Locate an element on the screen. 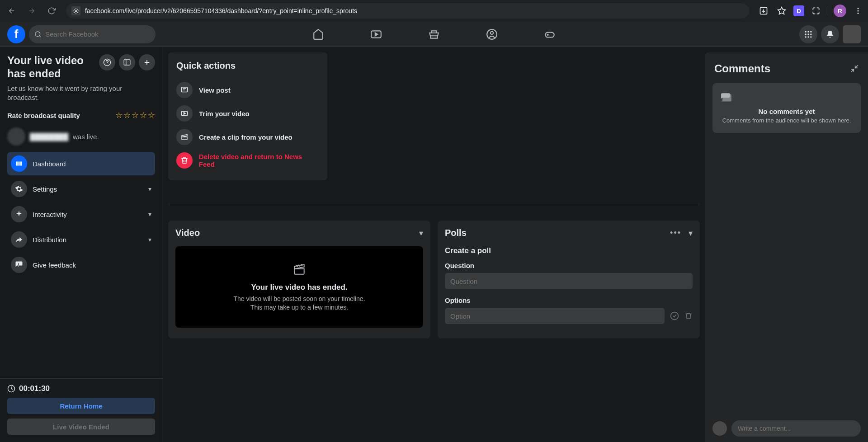 The height and width of the screenshot is (442, 868). sidebar-item-label: Interactivity is located at coordinates (50, 214).